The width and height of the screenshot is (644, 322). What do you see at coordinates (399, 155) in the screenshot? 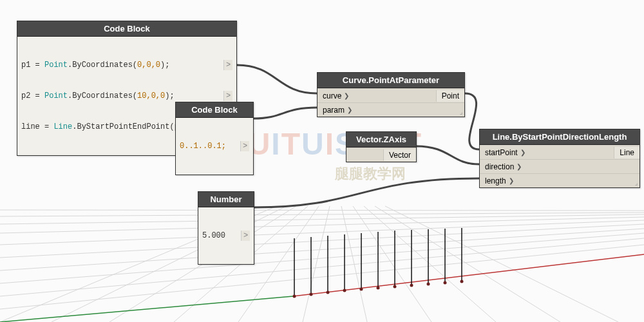
I see `output-port-vector: Vector` at bounding box center [399, 155].